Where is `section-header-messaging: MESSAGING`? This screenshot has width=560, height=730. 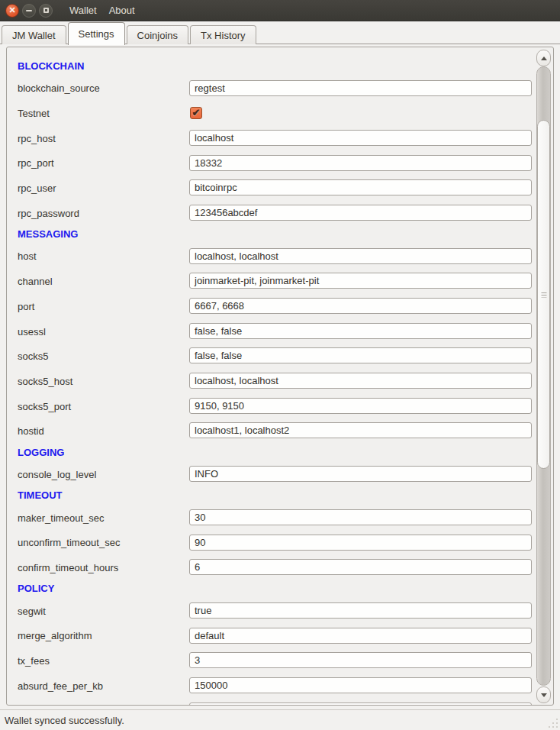
section-header-messaging: MESSAGING is located at coordinates (270, 234).